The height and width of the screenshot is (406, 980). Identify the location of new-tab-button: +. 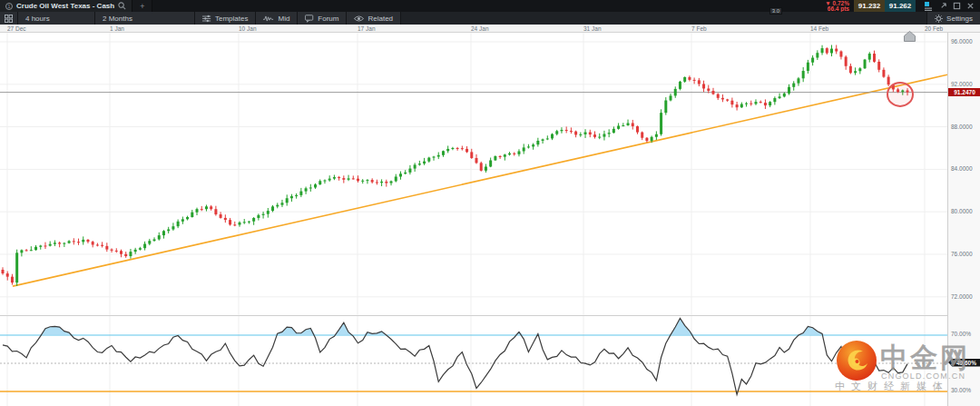
(142, 5).